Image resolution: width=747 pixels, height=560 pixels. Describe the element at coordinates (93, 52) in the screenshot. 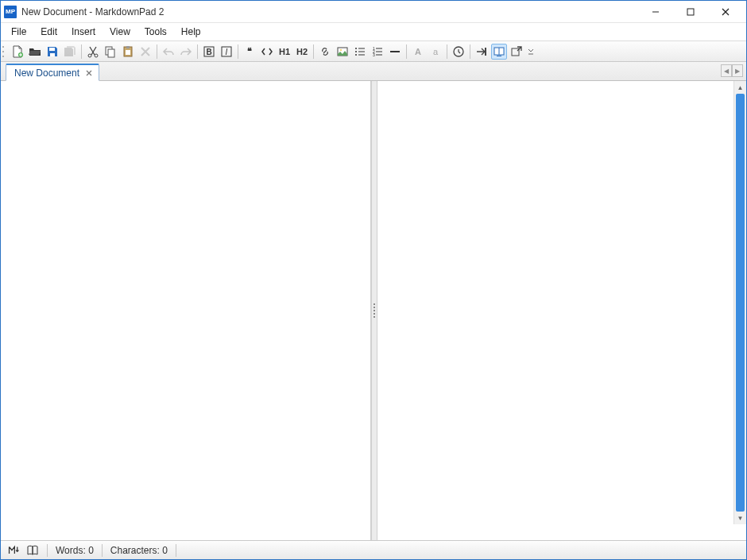

I see `cut-button` at that location.